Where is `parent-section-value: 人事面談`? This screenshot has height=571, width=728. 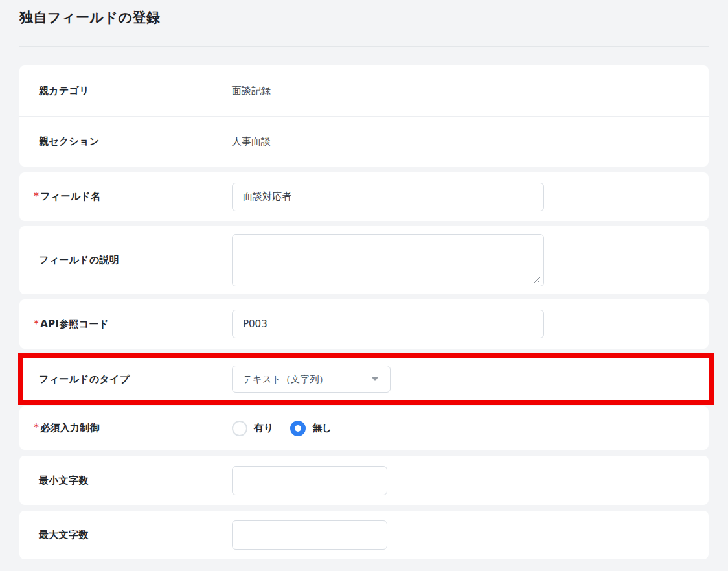 parent-section-value: 人事面談 is located at coordinates (251, 141).